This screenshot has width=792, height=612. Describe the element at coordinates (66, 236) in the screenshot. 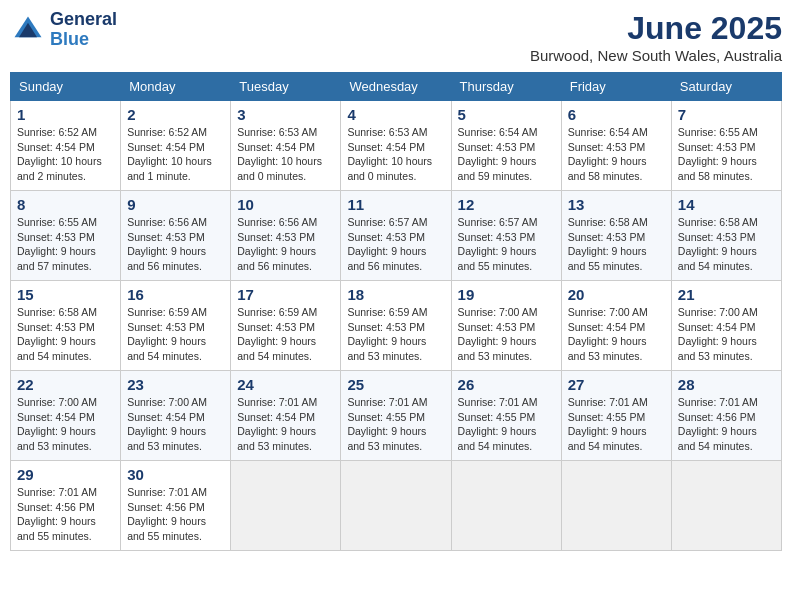

I see `calendar-cell: 8Sunrise: 6:55 AM Sunset: 4:53 PM Daylig…` at that location.